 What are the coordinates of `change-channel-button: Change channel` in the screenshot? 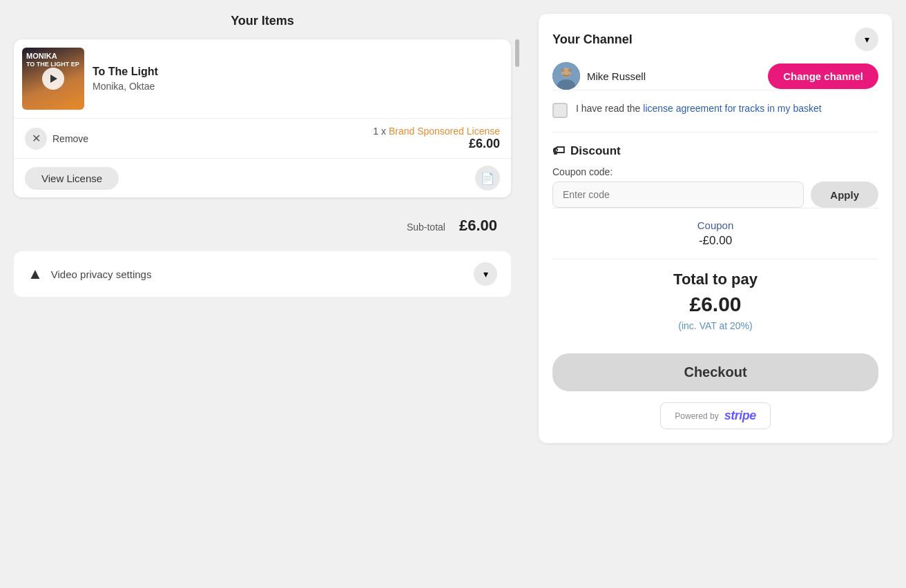 It's located at (823, 76).